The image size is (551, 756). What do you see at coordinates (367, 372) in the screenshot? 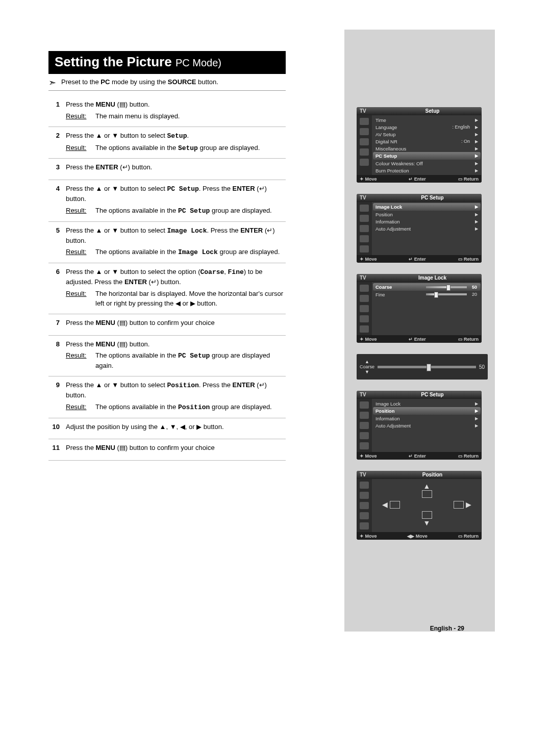
I see `triangle-down-icon: ▼` at bounding box center [367, 372].